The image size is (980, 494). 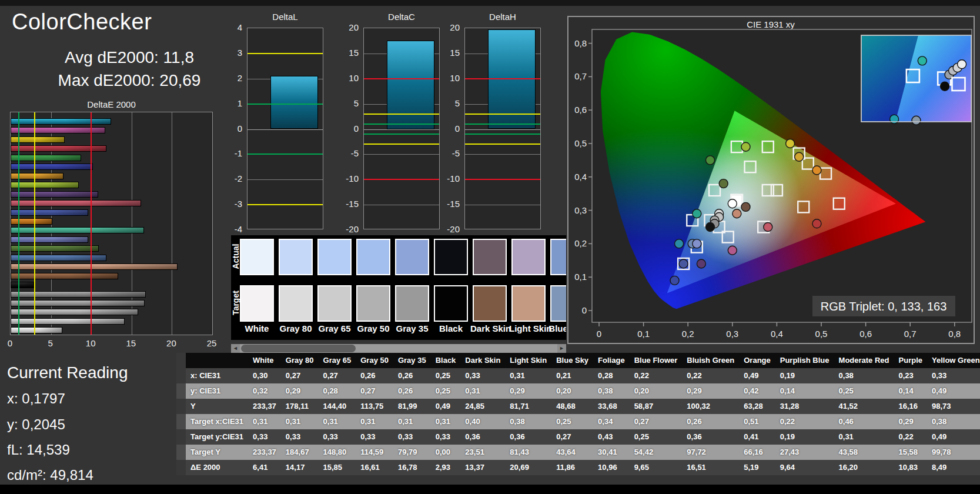 What do you see at coordinates (346, 203) in the screenshot?
I see `deltac-tick-label: -15` at bounding box center [346, 203].